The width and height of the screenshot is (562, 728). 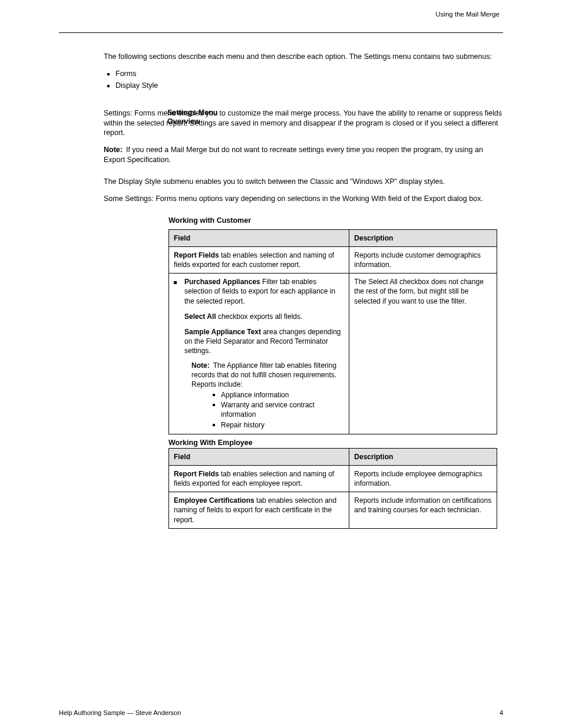 What do you see at coordinates (281, 33) in the screenshot?
I see `header-rule` at bounding box center [281, 33].